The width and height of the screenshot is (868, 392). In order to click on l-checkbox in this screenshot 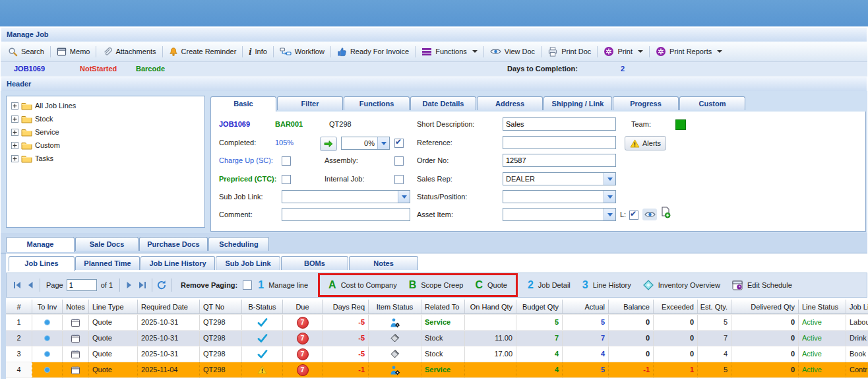, I will do `click(634, 215)`.